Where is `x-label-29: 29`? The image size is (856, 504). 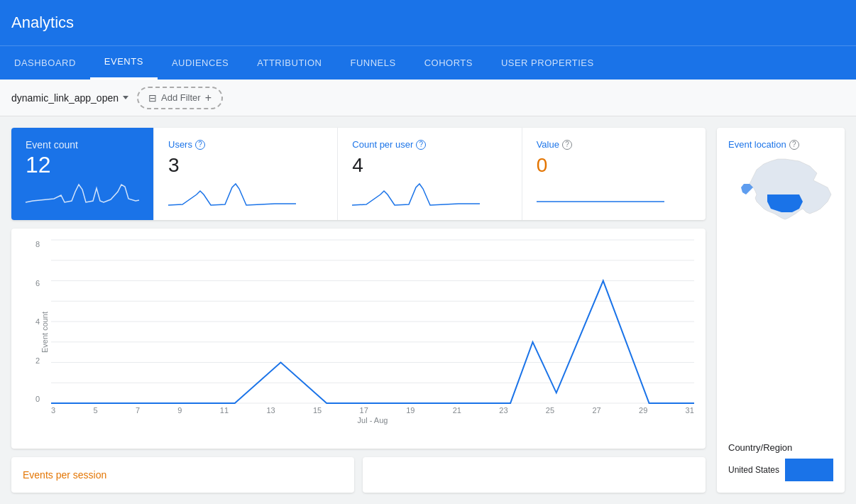 x-label-29: 29 is located at coordinates (643, 410).